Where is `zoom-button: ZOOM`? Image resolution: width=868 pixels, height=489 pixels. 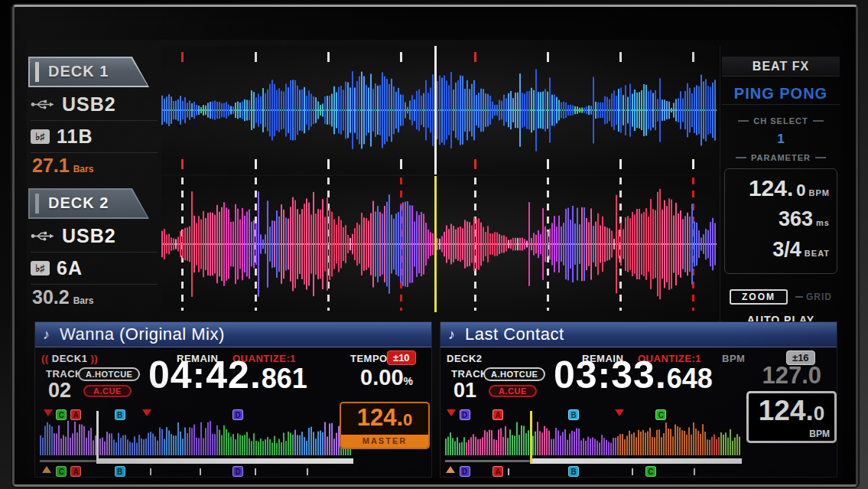 zoom-button: ZOOM is located at coordinates (759, 297).